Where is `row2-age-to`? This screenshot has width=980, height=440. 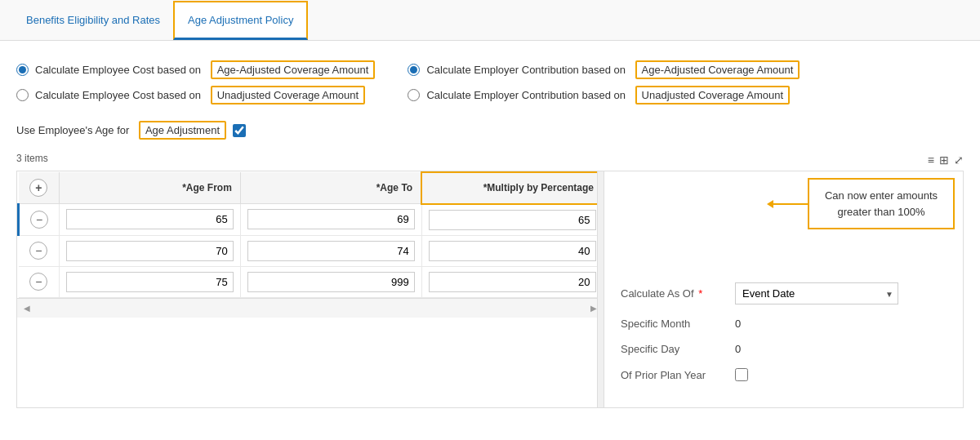 row2-age-to is located at coordinates (331, 251).